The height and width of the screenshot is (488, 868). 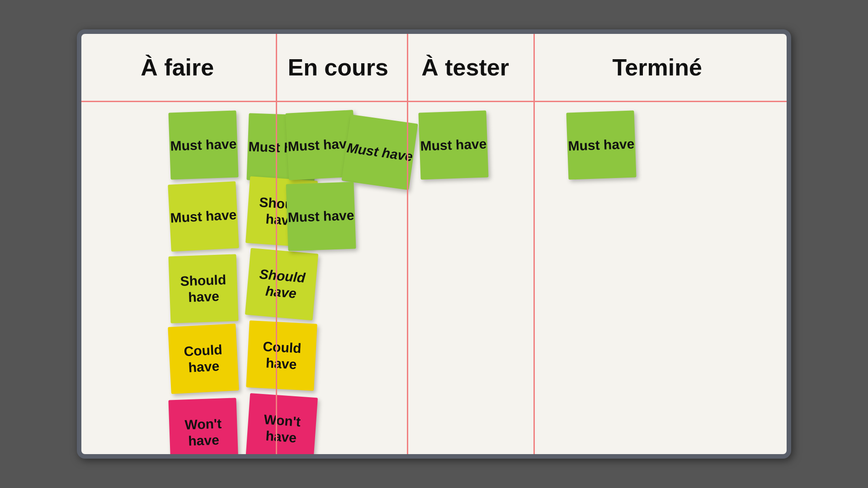 I want to click on horizontal-divider, so click(x=434, y=101).